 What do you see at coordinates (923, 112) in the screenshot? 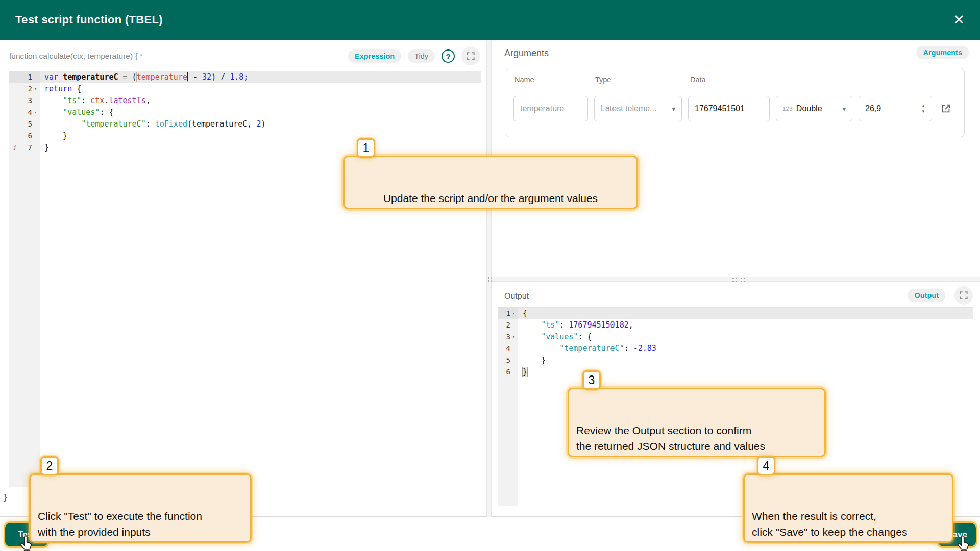
I see `stepper-down-icon: ▼` at bounding box center [923, 112].